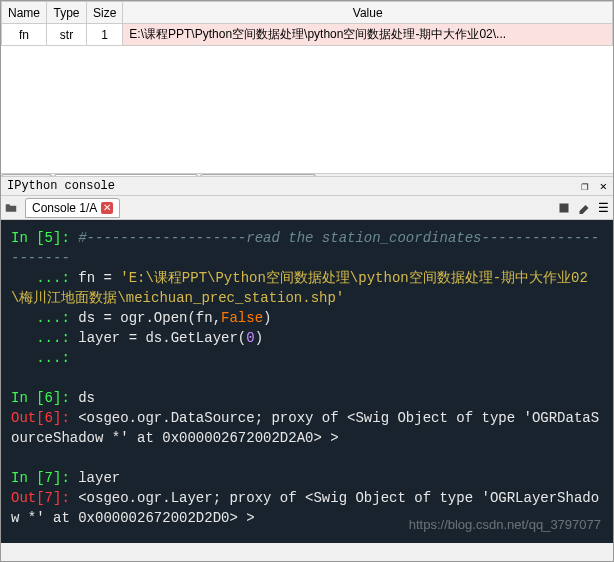 The height and width of the screenshot is (562, 614). I want to click on code-text: ds = ogr.Open(fn,, so click(146, 318).